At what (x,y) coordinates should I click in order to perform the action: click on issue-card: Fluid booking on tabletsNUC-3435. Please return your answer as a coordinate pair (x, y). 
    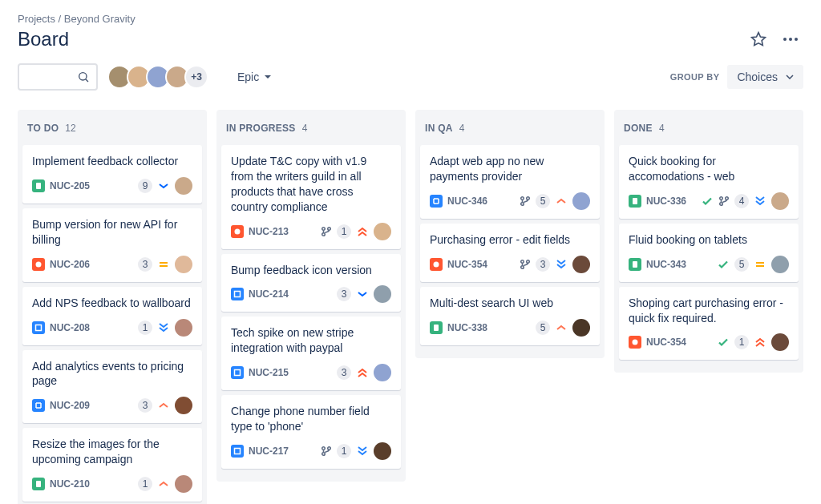
    Looking at the image, I should click on (709, 253).